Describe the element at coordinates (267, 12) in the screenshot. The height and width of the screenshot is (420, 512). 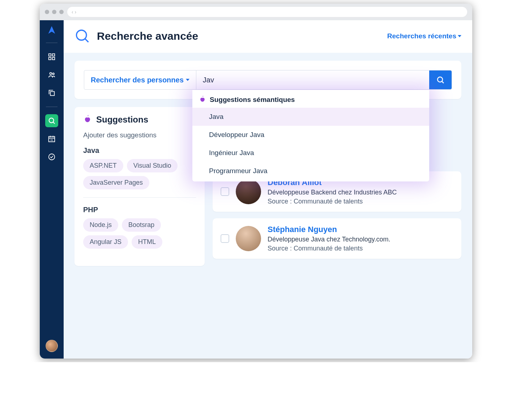
I see `url-bar: ‹ ›` at that location.